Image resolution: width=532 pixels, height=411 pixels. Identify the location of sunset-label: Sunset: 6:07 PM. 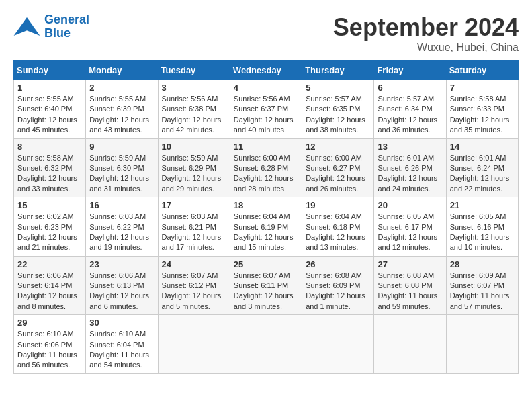
(477, 285).